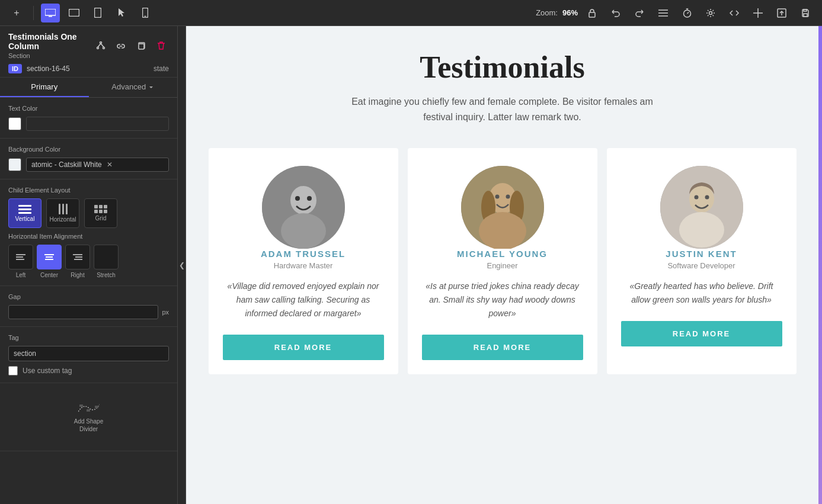  Describe the element at coordinates (89, 159) in the screenshot. I see `background-color-section: Background Color atomic - Catskill White…` at that location.